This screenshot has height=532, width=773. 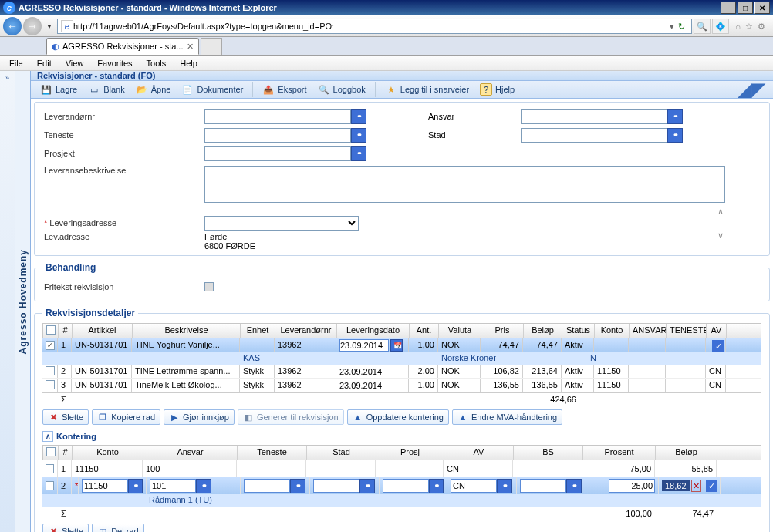 What do you see at coordinates (697, 486) in the screenshot?
I see `row-delete-icon: ✕` at bounding box center [697, 486].